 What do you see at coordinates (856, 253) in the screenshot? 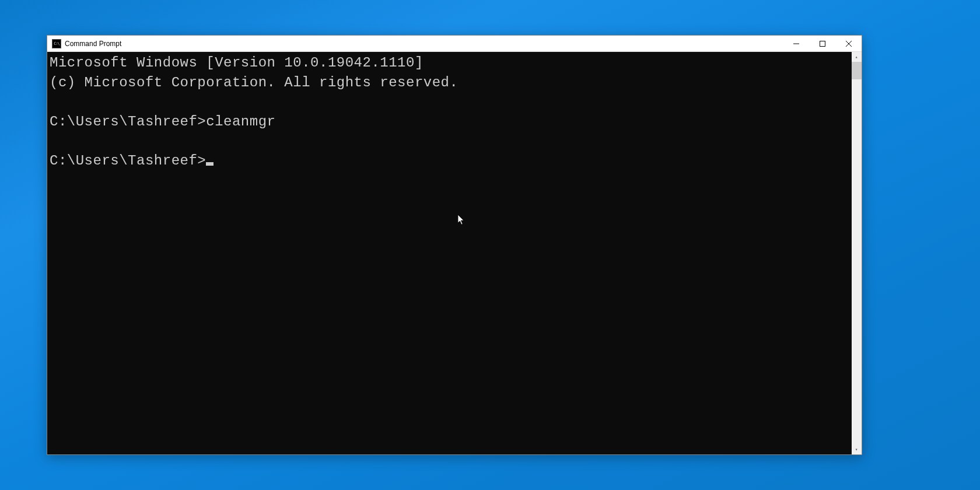
I see `scroll-track` at bounding box center [856, 253].